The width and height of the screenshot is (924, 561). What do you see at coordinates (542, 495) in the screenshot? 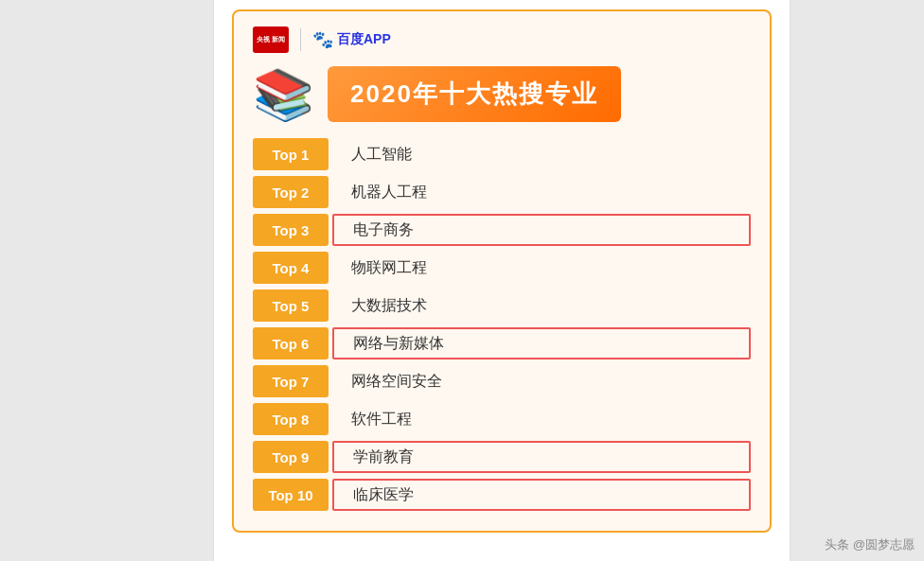
I see `item-name: 临床医学` at bounding box center [542, 495].